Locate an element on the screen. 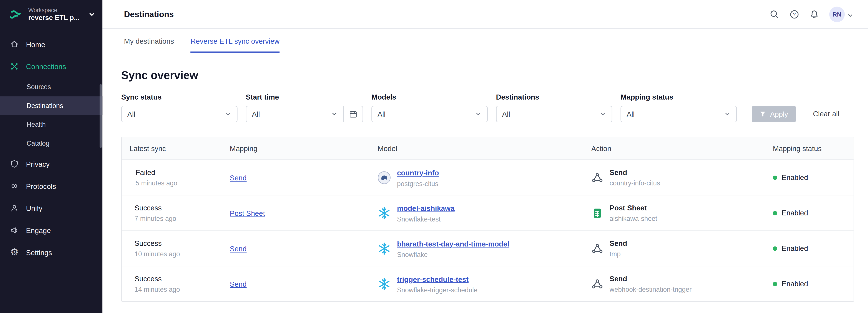 The width and height of the screenshot is (868, 313). apply-button: Apply is located at coordinates (774, 114).